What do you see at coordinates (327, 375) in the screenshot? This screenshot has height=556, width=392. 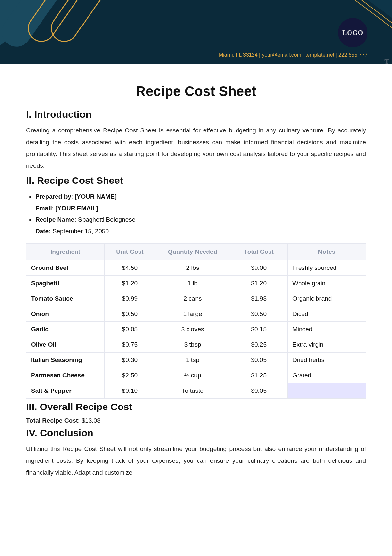 I see `cell-notes: Grated` at bounding box center [327, 375].